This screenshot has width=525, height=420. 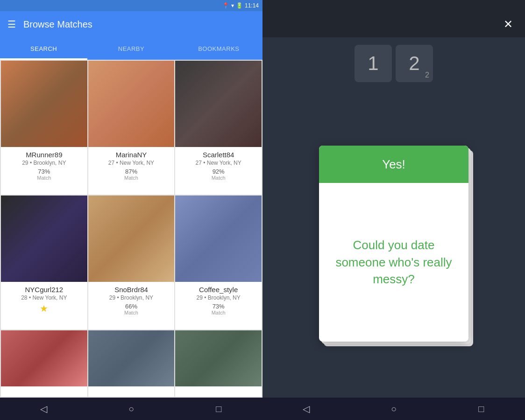 What do you see at coordinates (219, 239) in the screenshot?
I see `profile-photo-coffee-style` at bounding box center [219, 239].